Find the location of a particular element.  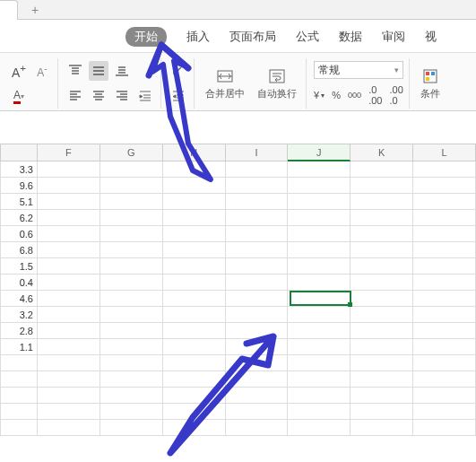

decrease-font-button: A- is located at coordinates (42, 71).